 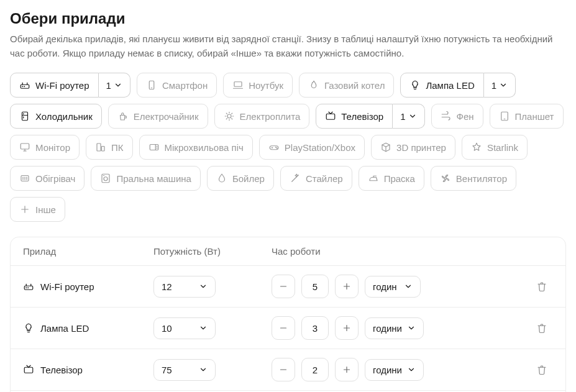 I want to click on chip-boiler: Бойлер, so click(x=240, y=178).